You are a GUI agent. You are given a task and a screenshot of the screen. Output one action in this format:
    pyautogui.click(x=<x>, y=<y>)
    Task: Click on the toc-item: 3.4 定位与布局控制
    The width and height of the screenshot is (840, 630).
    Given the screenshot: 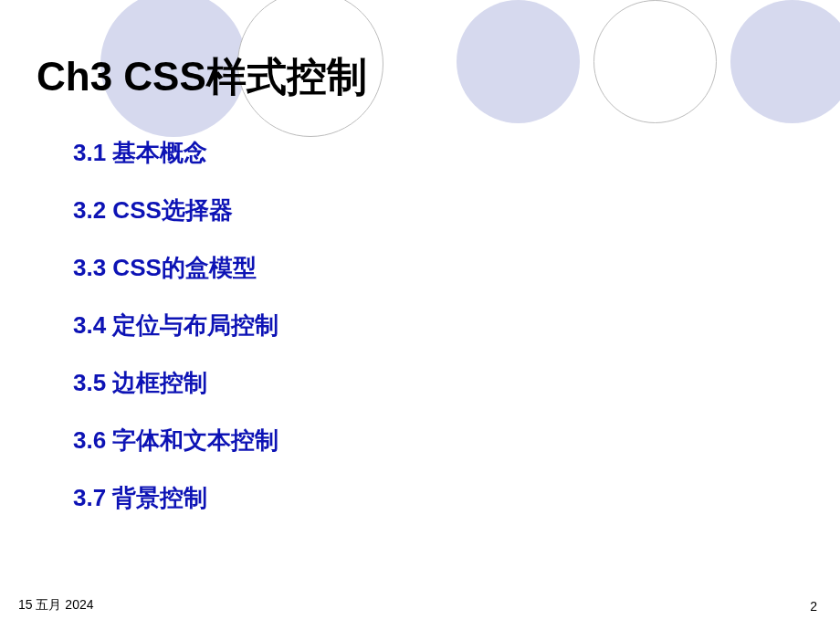 What is the action you would take?
    pyautogui.click(x=175, y=325)
    